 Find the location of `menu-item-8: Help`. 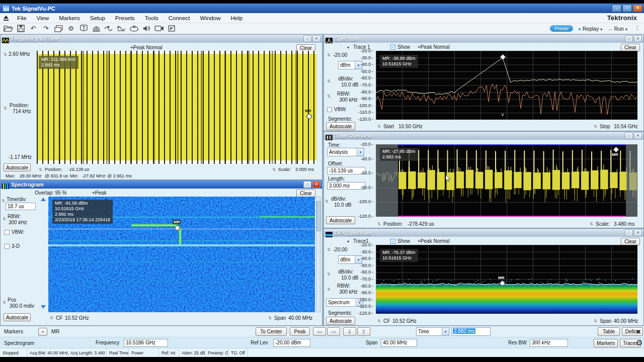

menu-item-8: Help is located at coordinates (236, 18).